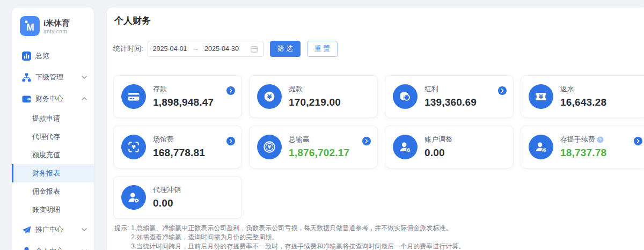 This screenshot has width=644, height=250. Describe the element at coordinates (53, 210) in the screenshot. I see `sidebar-item-account-change-detail: 账变明细` at that location.